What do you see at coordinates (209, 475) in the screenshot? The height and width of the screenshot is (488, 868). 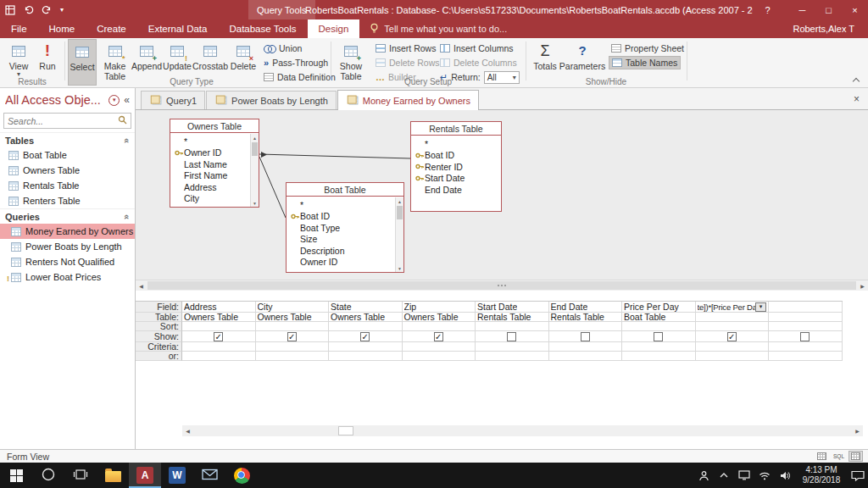 I see `mail-taskbar-button` at bounding box center [209, 475].